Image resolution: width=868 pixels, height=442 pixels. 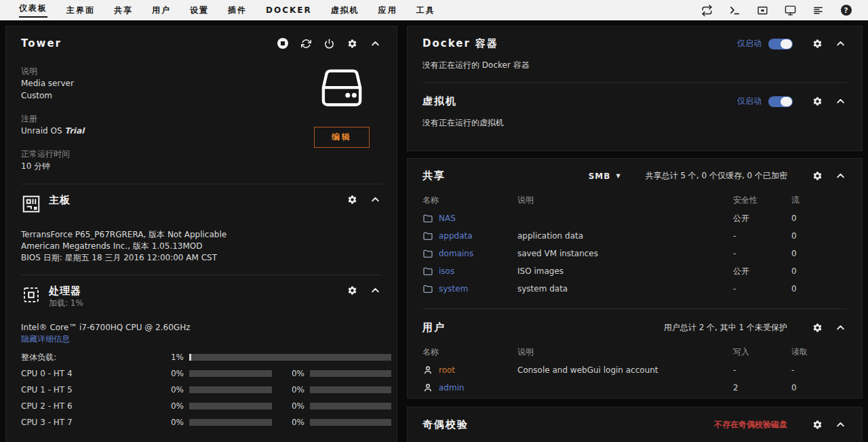 I want to click on overall-load-label: 整体负载:, so click(x=91, y=358).